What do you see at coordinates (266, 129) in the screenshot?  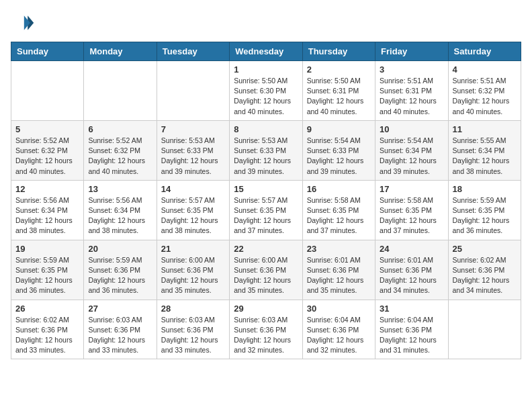 I see `day-number: 8` at bounding box center [266, 129].